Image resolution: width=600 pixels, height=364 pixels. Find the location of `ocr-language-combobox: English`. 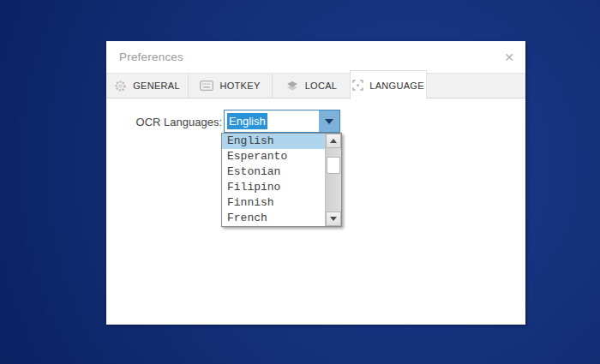

ocr-language-combobox: English is located at coordinates (282, 122).